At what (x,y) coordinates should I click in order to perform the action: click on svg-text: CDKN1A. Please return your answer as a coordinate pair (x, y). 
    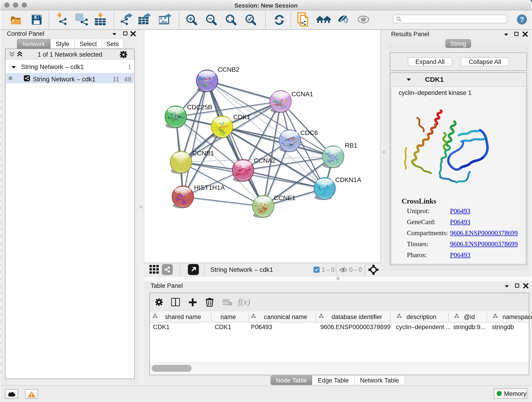
    Looking at the image, I should click on (348, 180).